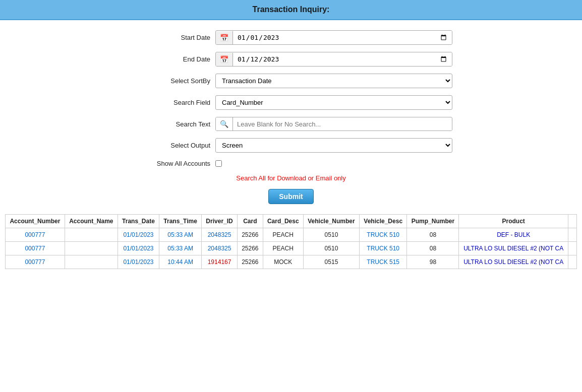  What do you see at coordinates (291, 10) in the screenshot?
I see `page-header: Transaction Inquiry:` at bounding box center [291, 10].